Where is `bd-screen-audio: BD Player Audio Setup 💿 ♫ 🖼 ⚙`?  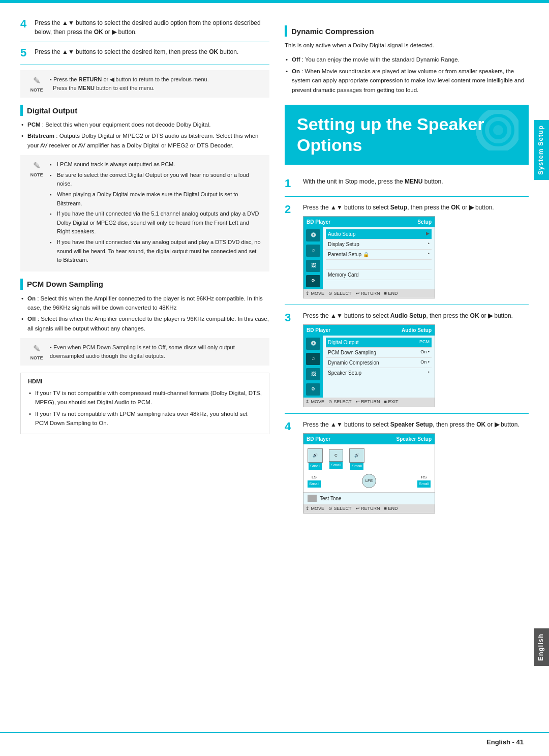 bd-screen-audio: BD Player Audio Setup 💿 ♫ 🖼 ⚙ is located at coordinates (369, 366).